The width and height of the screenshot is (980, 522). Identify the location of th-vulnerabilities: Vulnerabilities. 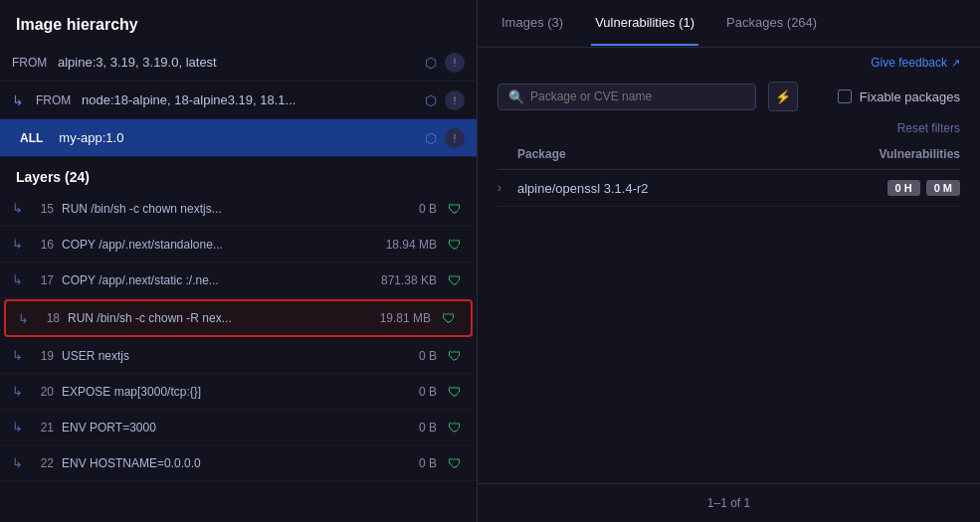
(881, 154).